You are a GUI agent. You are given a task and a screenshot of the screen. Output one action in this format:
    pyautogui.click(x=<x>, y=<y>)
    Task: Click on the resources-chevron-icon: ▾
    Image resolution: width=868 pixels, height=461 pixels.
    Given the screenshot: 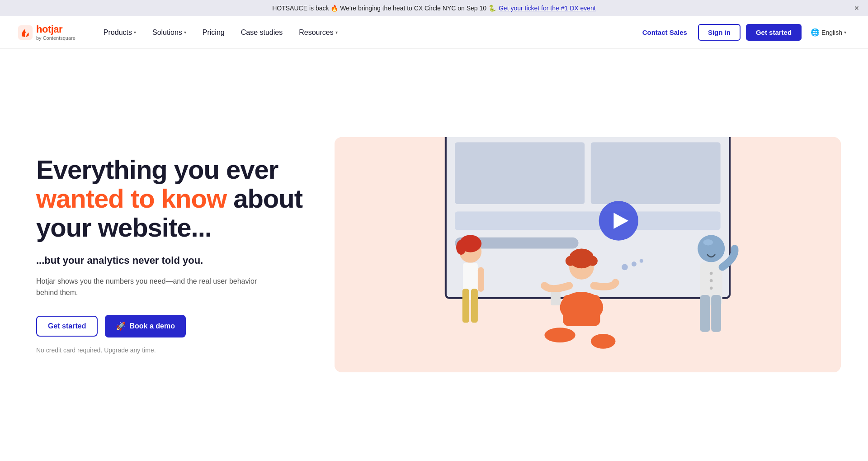 What is the action you would take?
    pyautogui.click(x=336, y=33)
    